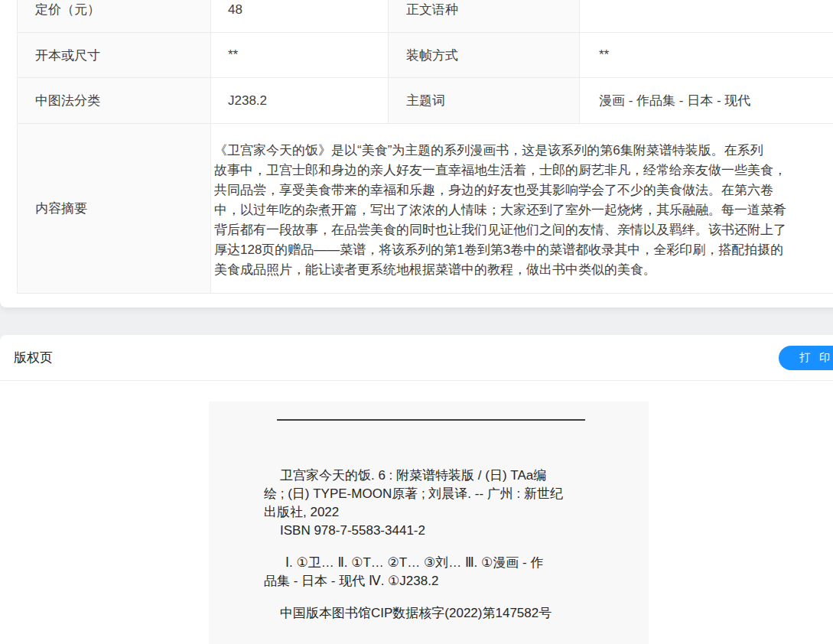 The width and height of the screenshot is (833, 644). I want to click on value-format: **, so click(300, 55).